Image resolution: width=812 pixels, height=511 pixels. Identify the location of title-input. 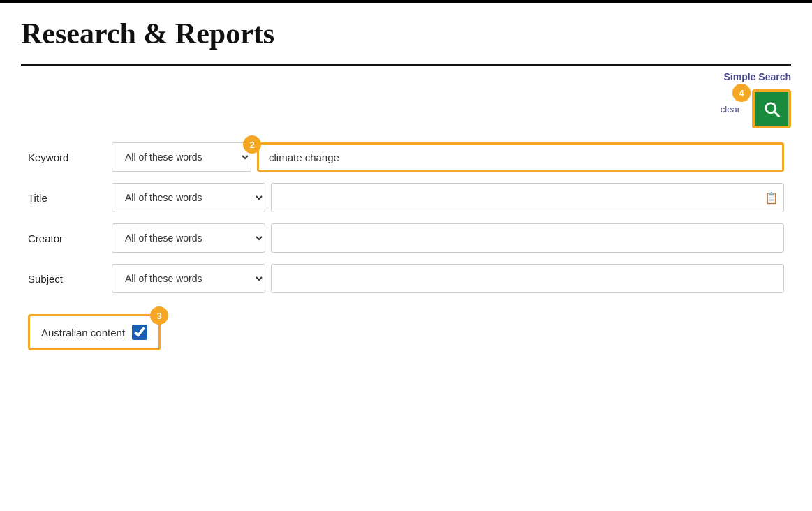
(528, 198).